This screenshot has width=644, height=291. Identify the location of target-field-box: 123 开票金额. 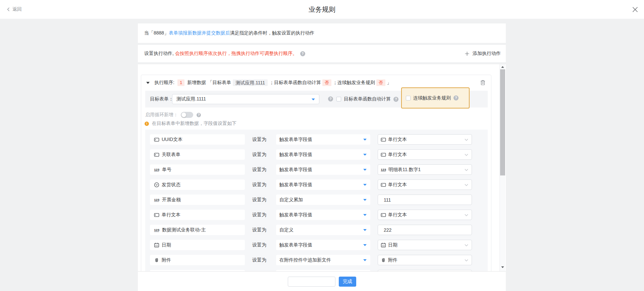
(197, 200).